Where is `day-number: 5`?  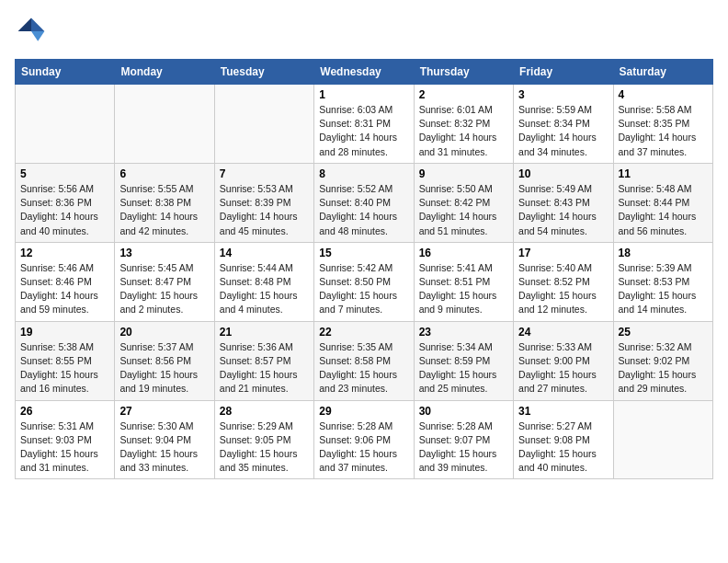
day-number: 5 is located at coordinates (64, 174).